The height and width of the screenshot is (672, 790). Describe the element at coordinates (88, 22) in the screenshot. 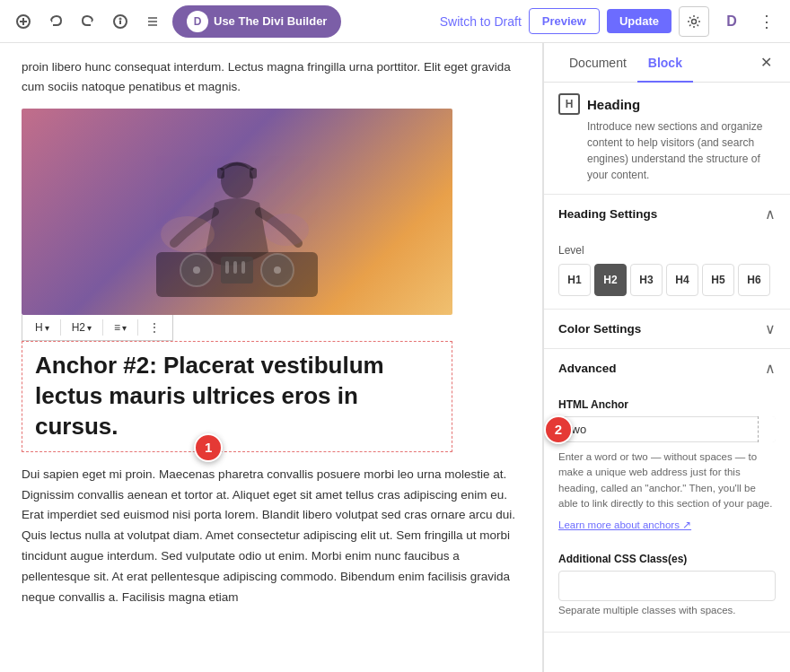

I see `redo-button` at that location.